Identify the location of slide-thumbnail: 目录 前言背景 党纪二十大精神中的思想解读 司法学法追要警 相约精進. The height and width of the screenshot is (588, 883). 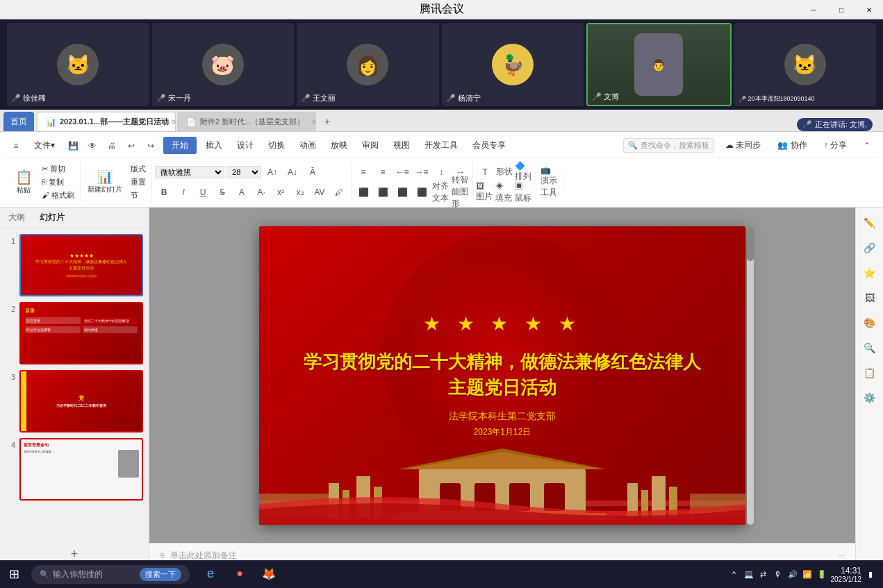
(81, 333).